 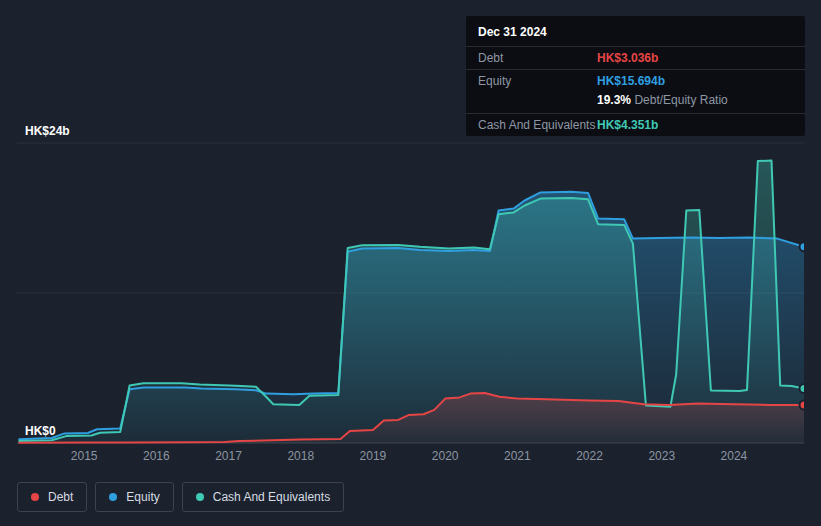 What do you see at coordinates (134, 497) in the screenshot?
I see `legend-item-equity: Equity` at bounding box center [134, 497].